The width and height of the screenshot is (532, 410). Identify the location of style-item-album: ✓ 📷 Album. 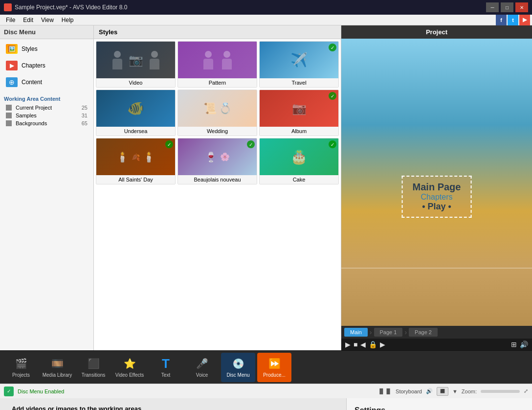
(299, 113).